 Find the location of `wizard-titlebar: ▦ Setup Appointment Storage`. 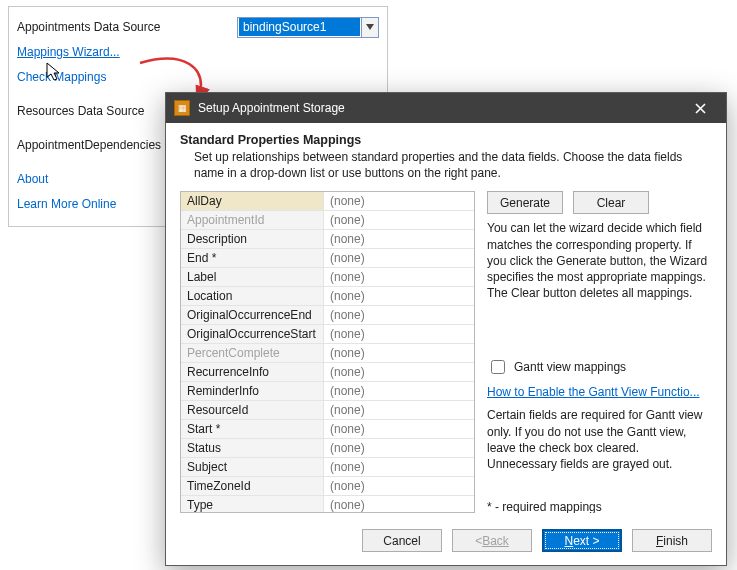

wizard-titlebar: ▦ Setup Appointment Storage is located at coordinates (446, 108).